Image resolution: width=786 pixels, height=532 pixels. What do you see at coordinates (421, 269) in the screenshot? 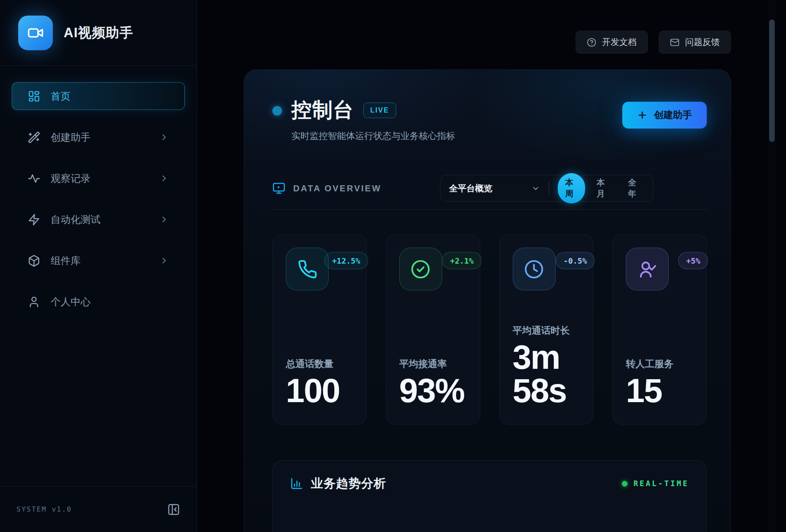
I see `check-circle-icon` at bounding box center [421, 269].